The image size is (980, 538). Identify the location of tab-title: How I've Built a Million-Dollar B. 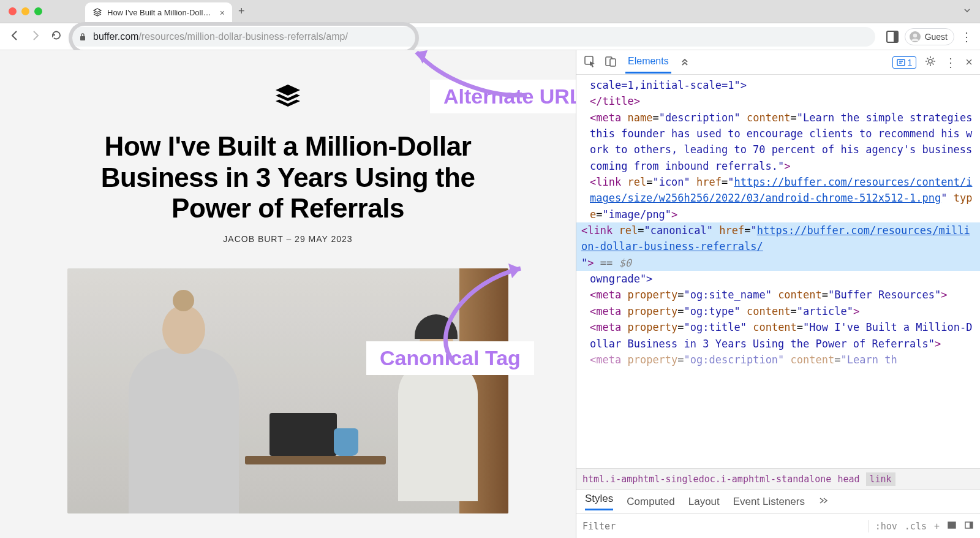
(161, 12).